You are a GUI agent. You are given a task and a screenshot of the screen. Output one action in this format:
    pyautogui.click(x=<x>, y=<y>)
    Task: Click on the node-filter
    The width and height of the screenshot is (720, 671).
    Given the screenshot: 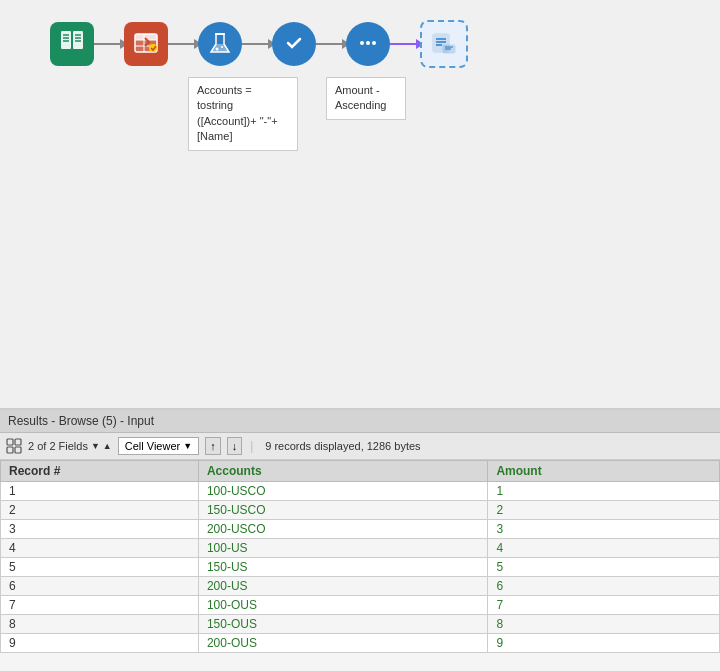 What is the action you would take?
    pyautogui.click(x=294, y=44)
    